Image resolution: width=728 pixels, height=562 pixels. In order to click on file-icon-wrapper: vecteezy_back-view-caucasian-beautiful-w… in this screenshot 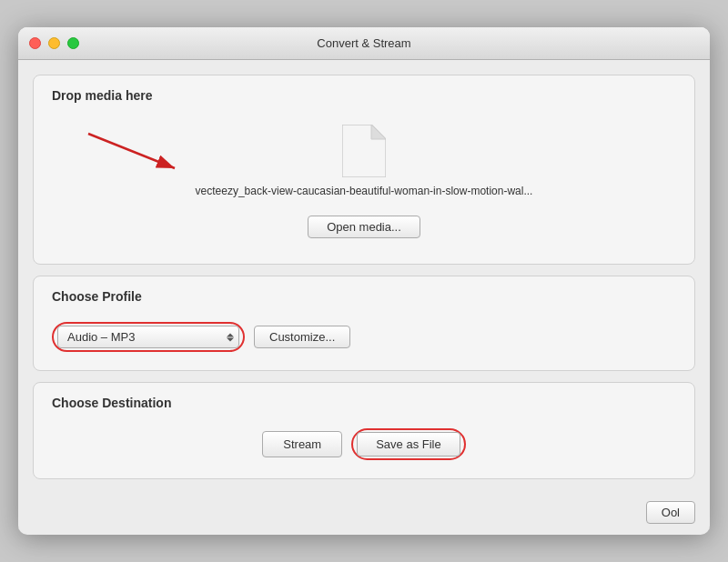, I will do `click(364, 182)`.